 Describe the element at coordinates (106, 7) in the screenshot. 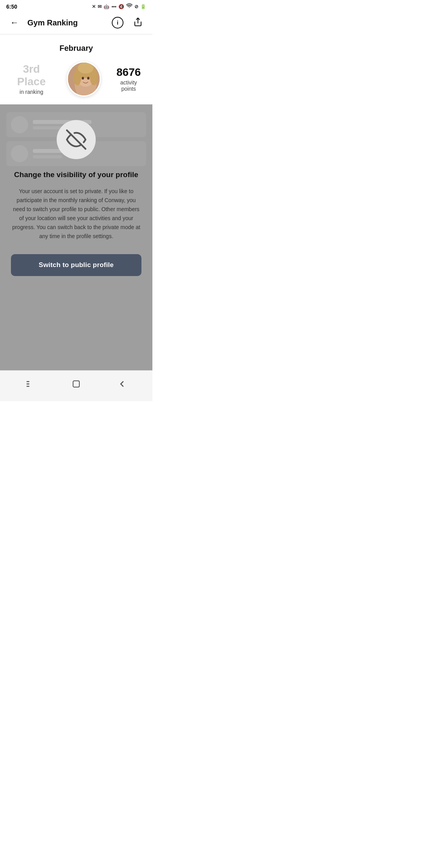

I see `android-icon: 🤖` at that location.